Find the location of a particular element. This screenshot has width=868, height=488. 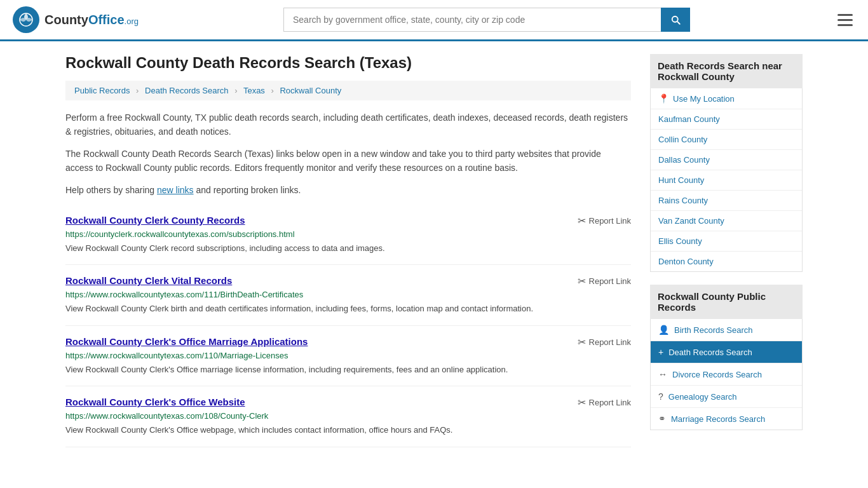

nearby-county-5: Van Zandt County is located at coordinates (726, 221).